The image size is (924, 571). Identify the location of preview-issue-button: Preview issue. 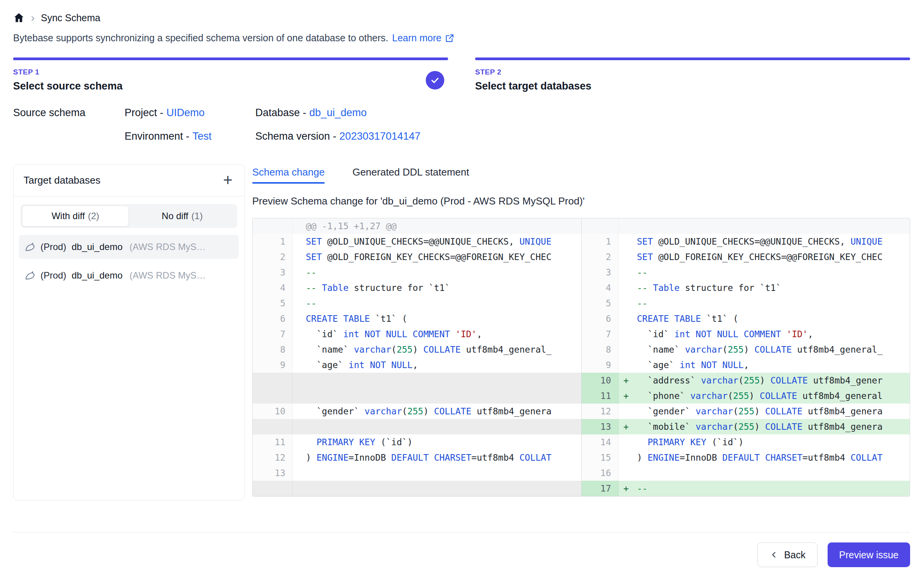
(869, 555).